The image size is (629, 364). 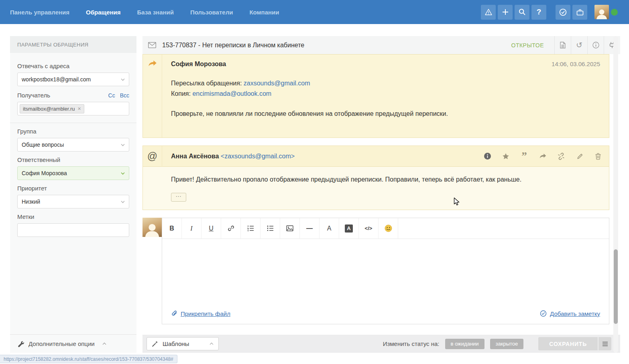 What do you see at coordinates (368, 229) in the screenshot?
I see `code-view-button: </>` at bounding box center [368, 229].